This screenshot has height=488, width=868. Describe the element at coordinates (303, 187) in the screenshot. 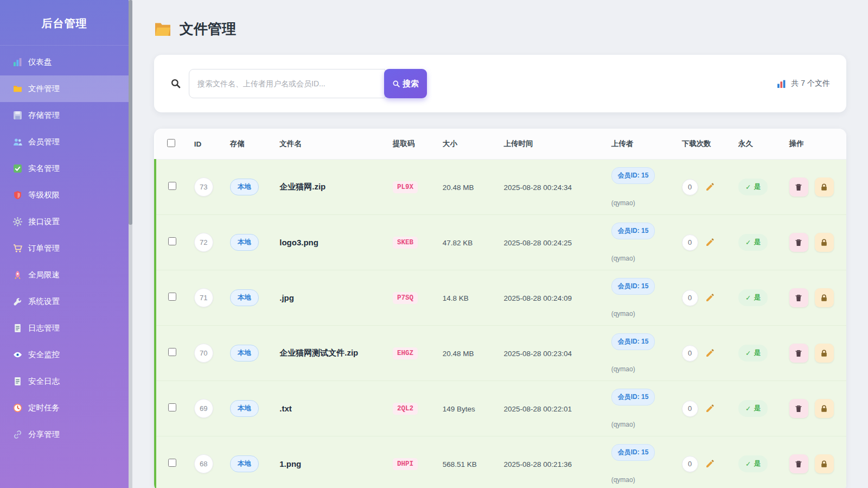

I see `file-name: 企业猫网.zip` at that location.